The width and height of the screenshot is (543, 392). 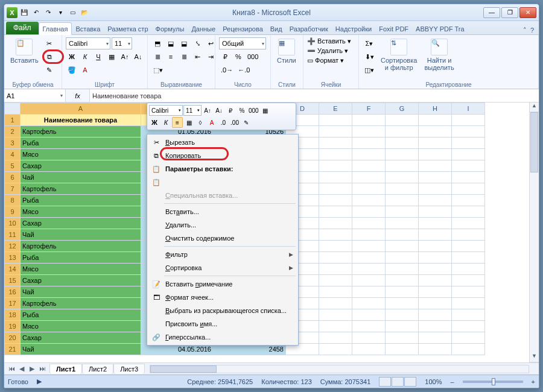 I want to click on name-box: A1, so click(x=35, y=95).